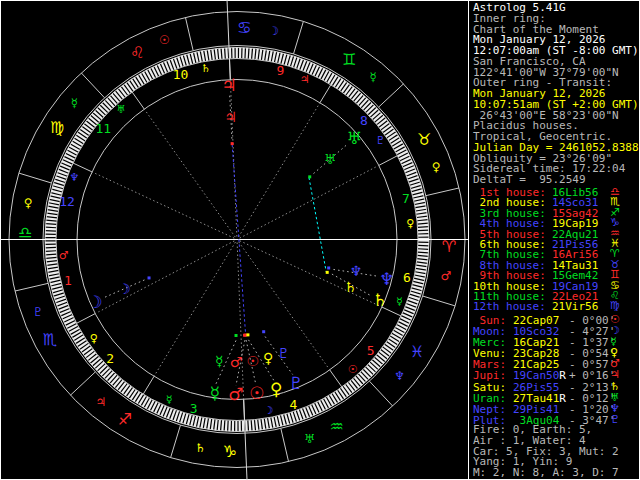 This screenshot has width=640, height=480. What do you see at coordinates (254, 361) in the screenshot?
I see `planet-glyph-inner-sun: ☉` at bounding box center [254, 361].